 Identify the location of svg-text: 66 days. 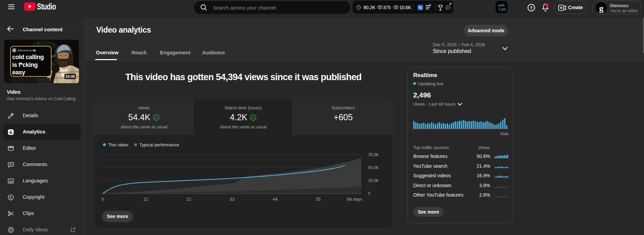
(355, 199).